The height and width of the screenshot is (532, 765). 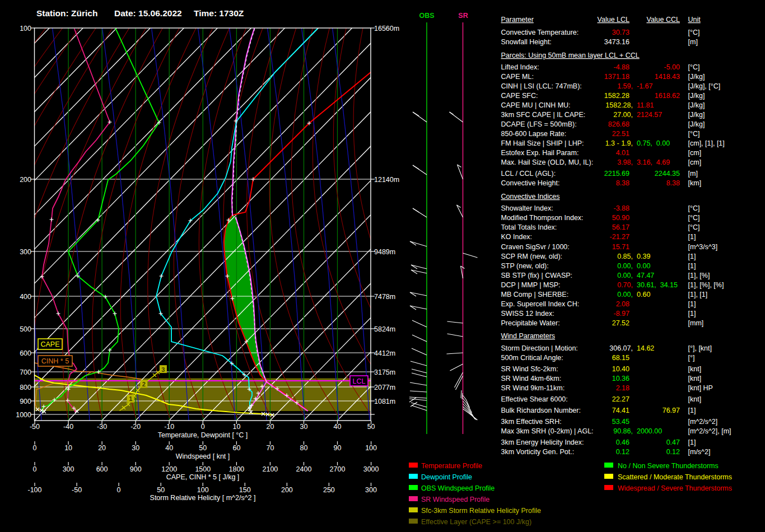 What do you see at coordinates (447, 477) in the screenshot?
I see `svg-text: Dewpoint Profile` at bounding box center [447, 477].